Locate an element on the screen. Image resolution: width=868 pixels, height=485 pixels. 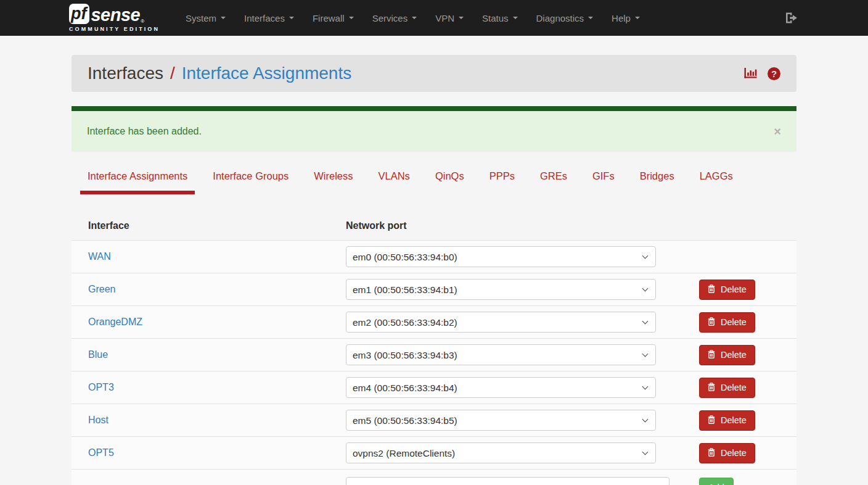
network-port-cell: em4 (00:50:56:33:94:b4) is located at coordinates (512, 388).